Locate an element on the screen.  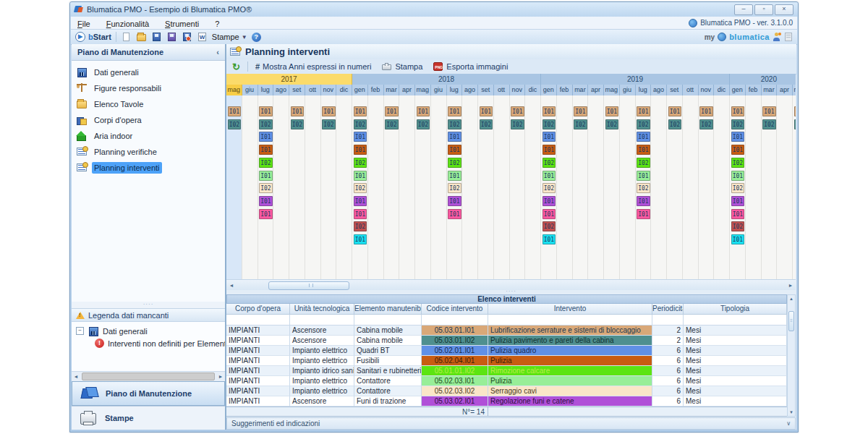
table-vertical-scrollbar: ▲ ≡ ▼ is located at coordinates (791, 356).